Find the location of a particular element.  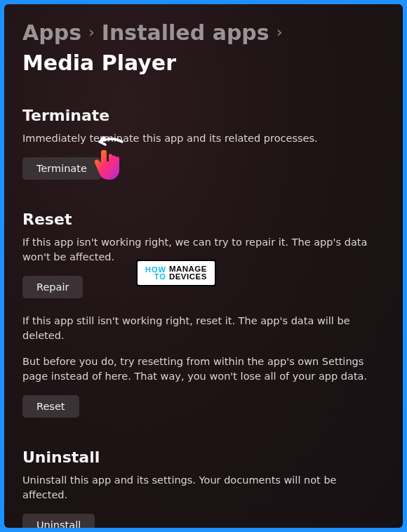

uninstall-button: Uninstall is located at coordinates (59, 521).